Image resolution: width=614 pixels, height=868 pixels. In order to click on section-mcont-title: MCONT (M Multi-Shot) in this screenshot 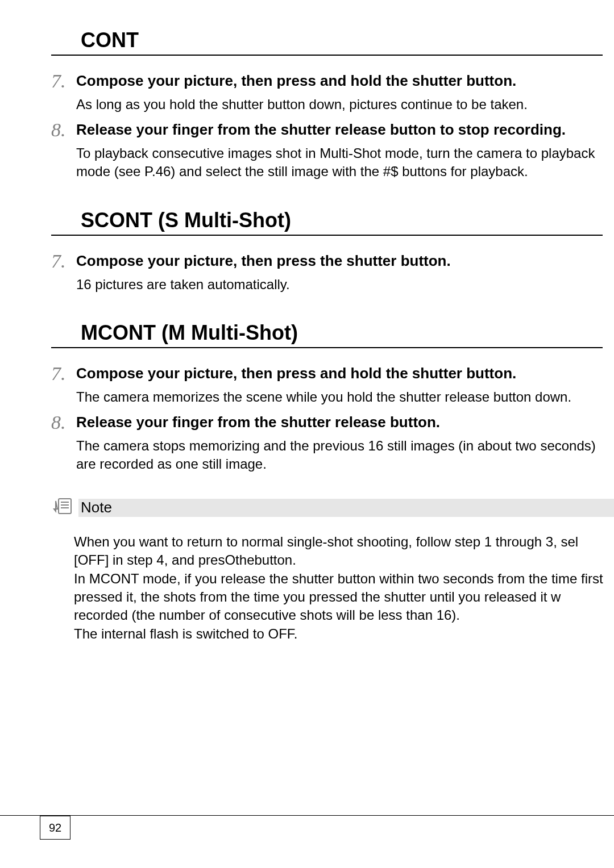, I will do `click(327, 333)`.